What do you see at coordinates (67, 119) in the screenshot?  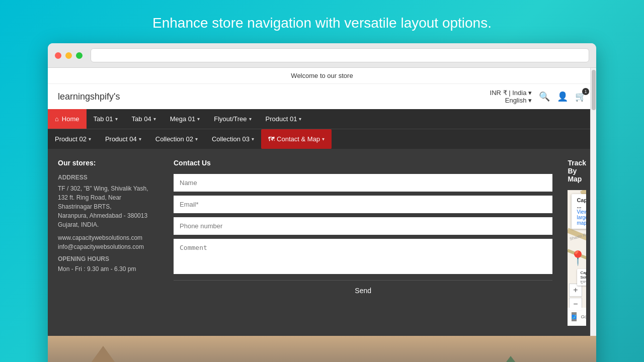 I see `nav-item-home: ⌂ Home` at bounding box center [67, 119].